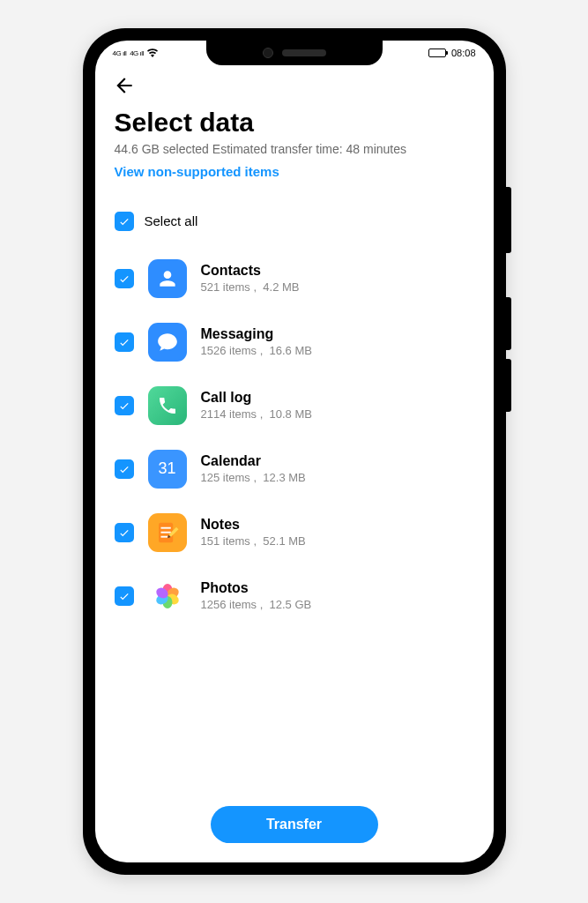  Describe the element at coordinates (197, 171) in the screenshot. I see `non-supported-link: View non-supported items` at that location.